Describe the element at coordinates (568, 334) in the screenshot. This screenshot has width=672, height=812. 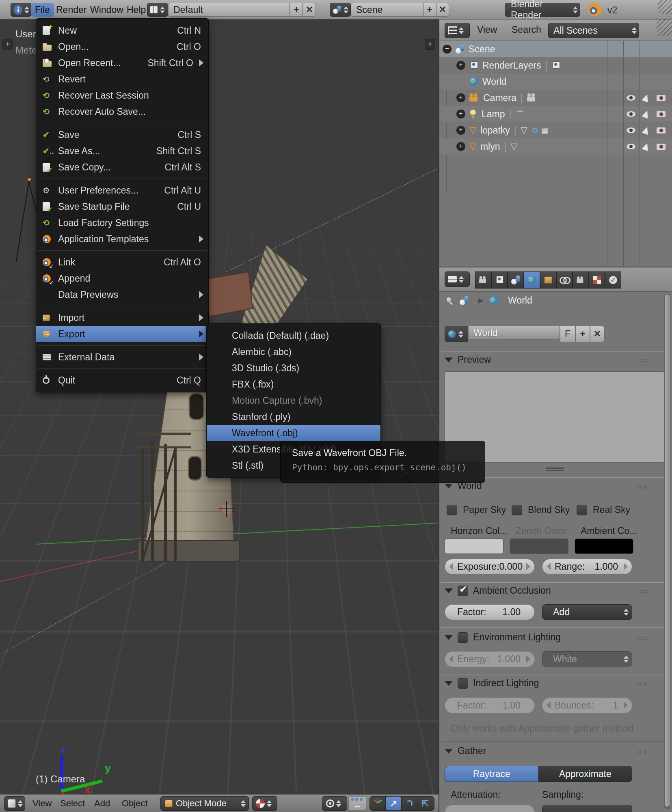
I see `fake-user-button: F` at that location.